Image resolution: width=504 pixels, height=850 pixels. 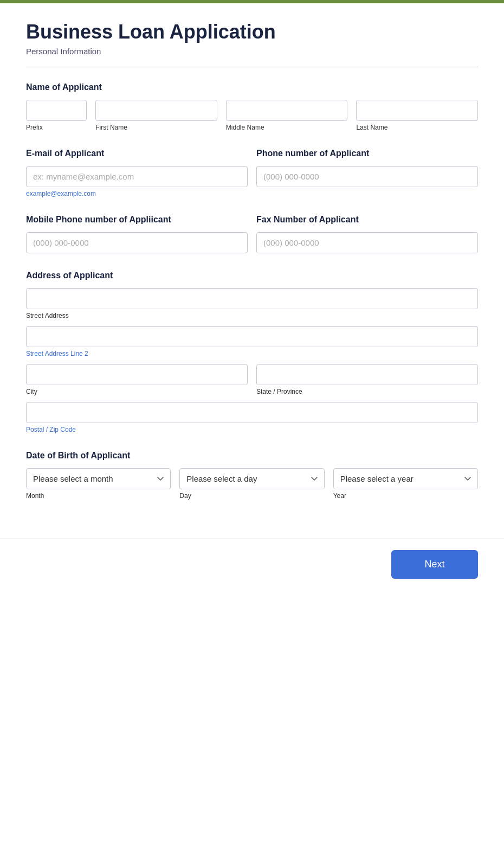 I want to click on mobile-group: Mobile Phone number of Appliicant, so click(x=137, y=234).